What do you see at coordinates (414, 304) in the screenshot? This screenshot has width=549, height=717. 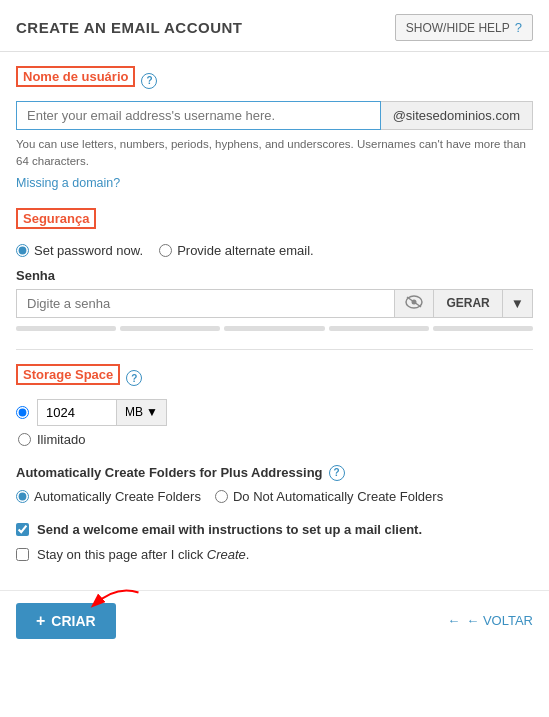 I see `toggle-password-visibility-button` at bounding box center [414, 304].